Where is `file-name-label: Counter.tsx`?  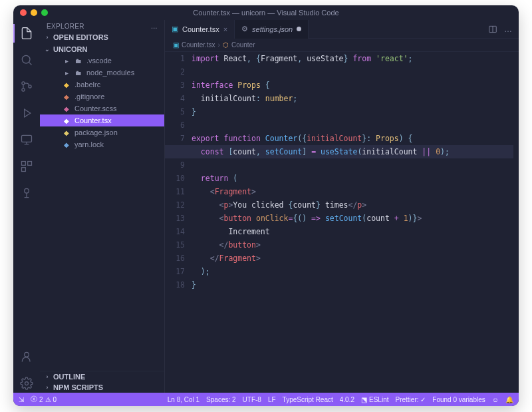
file-name-label: Counter.tsx is located at coordinates (93, 120).